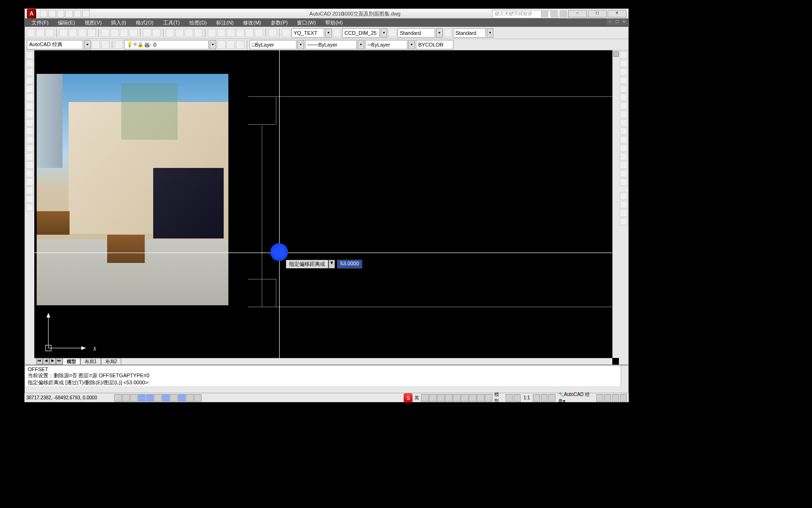  Describe the element at coordinates (30, 157) in the screenshot. I see `block-icon` at that location.